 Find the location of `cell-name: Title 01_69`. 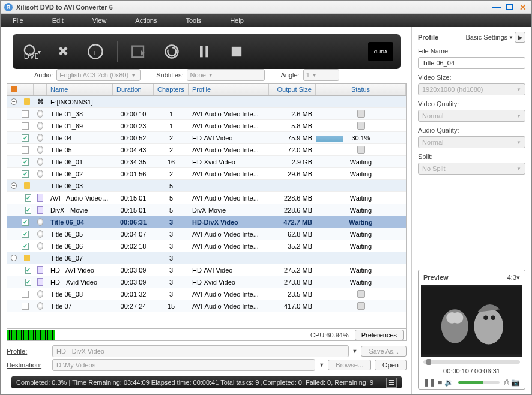

cell-name: Title 01_69 is located at coordinates (80, 126).